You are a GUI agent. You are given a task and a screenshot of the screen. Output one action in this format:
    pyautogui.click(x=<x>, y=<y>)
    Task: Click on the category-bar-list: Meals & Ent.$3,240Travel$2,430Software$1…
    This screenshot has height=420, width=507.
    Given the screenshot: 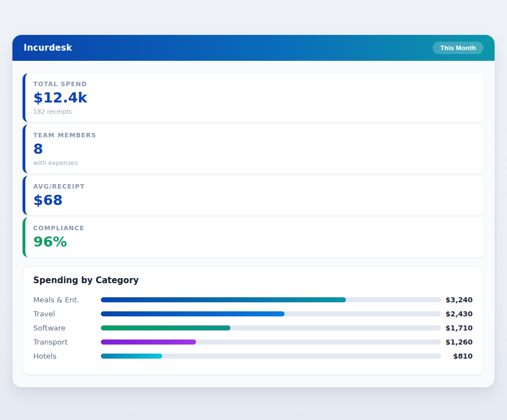 What is the action you would take?
    pyautogui.click(x=253, y=328)
    